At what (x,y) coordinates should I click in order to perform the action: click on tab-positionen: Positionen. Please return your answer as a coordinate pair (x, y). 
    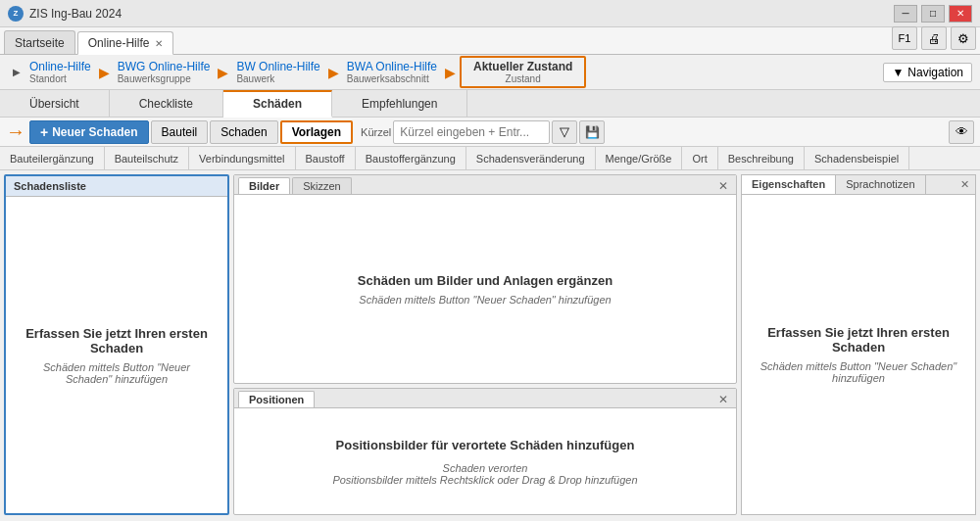
    Looking at the image, I should click on (276, 400).